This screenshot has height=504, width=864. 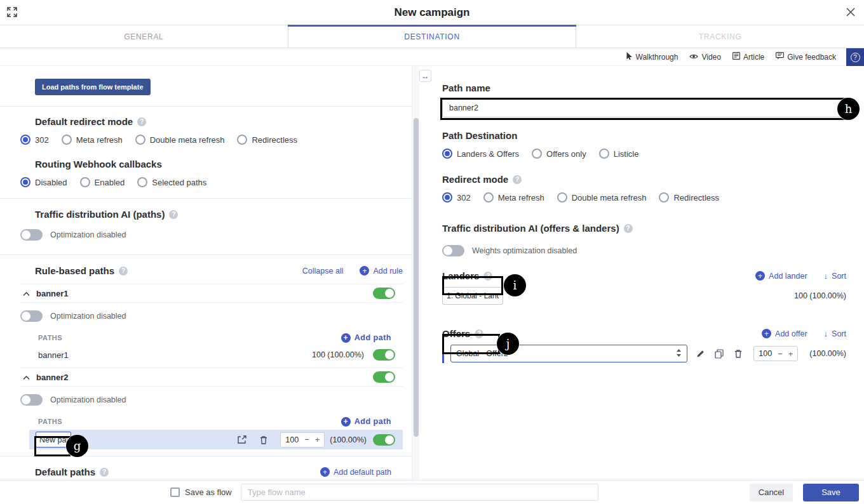 I want to click on add-default-path-button: + Add default path, so click(x=356, y=472).